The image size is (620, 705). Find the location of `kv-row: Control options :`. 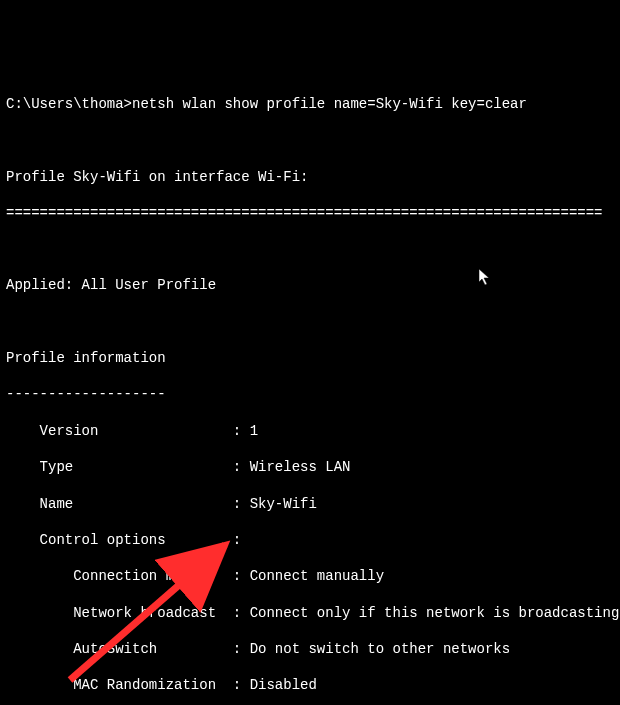

kv-row: Control options : is located at coordinates (310, 540).